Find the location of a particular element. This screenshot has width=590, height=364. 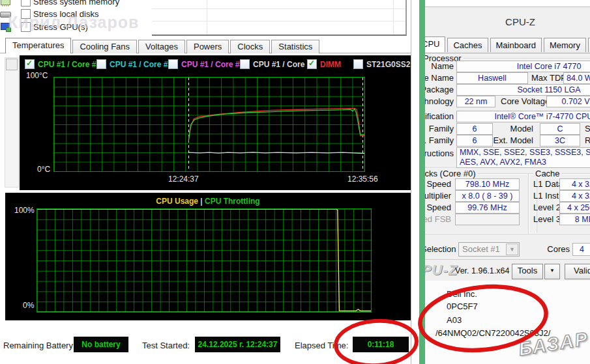

tab-temperatures: Temperatures is located at coordinates (38, 46).